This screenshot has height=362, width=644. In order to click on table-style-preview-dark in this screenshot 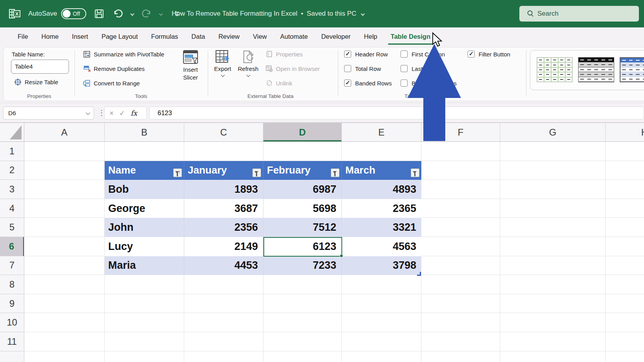, I will do `click(596, 70)`.